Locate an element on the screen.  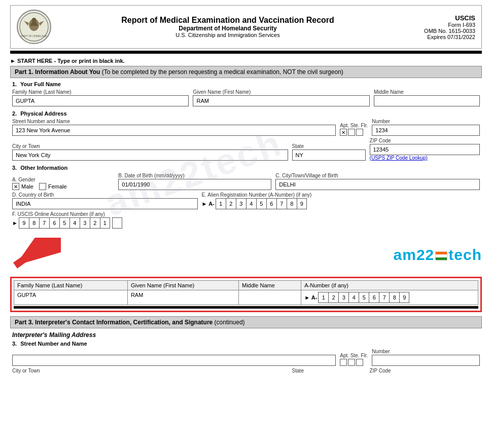
table-family-cell: GUPTA is located at coordinates (71, 298).